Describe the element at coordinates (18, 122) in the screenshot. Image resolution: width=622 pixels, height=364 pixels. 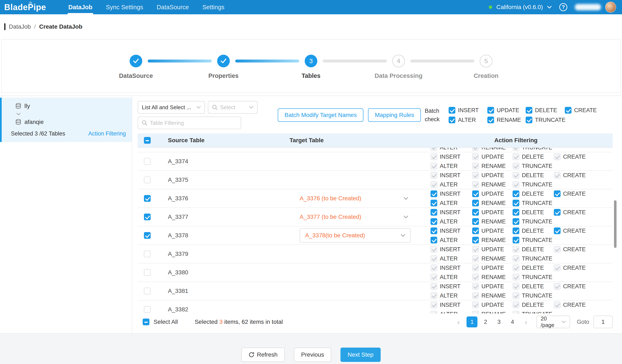
I see `database-icon` at that location.